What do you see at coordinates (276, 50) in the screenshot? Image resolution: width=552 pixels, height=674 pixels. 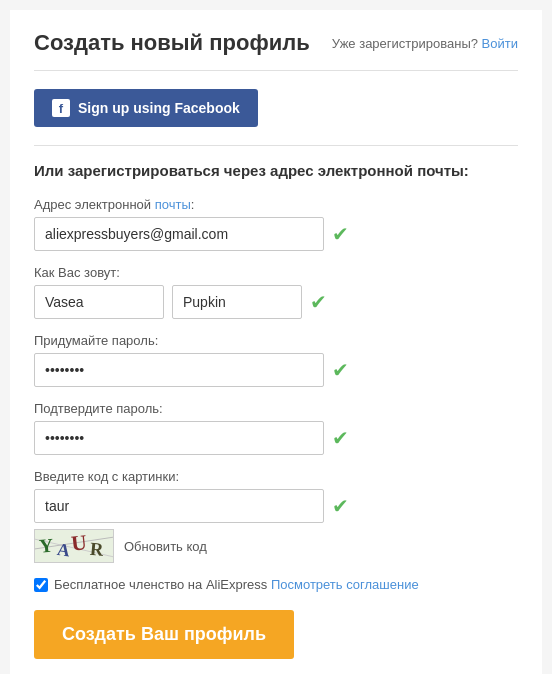 I see `page-header: Создать новый профиль Уже зарегистрирова…` at bounding box center [276, 50].